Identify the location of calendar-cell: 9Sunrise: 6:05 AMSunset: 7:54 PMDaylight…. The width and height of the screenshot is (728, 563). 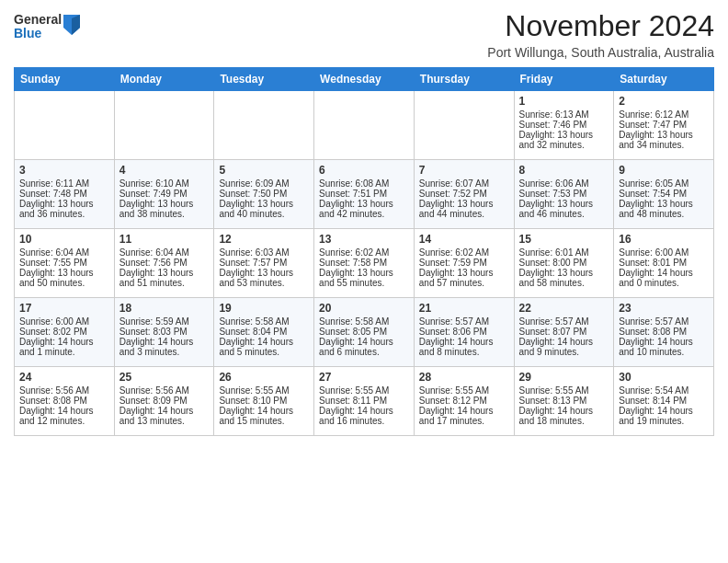
(664, 195).